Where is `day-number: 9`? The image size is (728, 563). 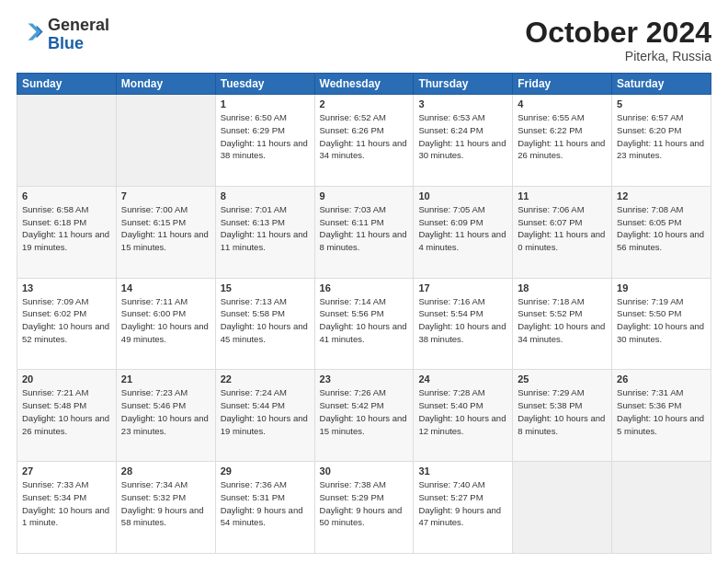
day-number: 9 is located at coordinates (364, 196).